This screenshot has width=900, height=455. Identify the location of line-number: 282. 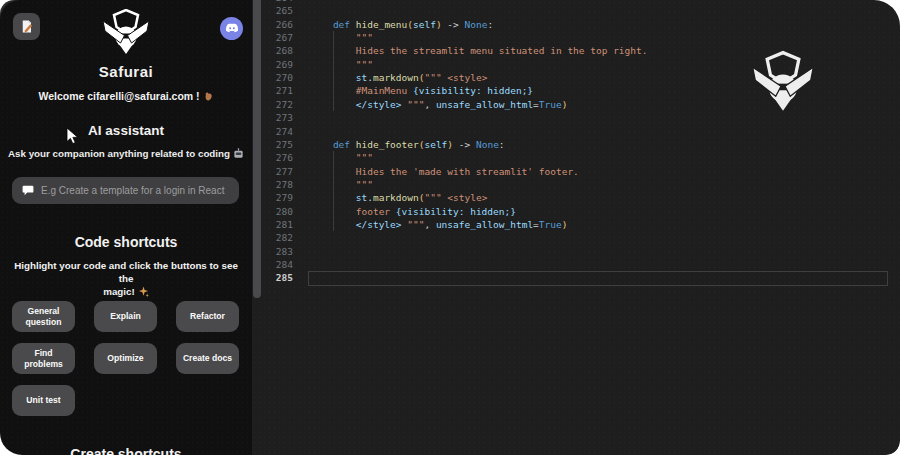
(280, 238).